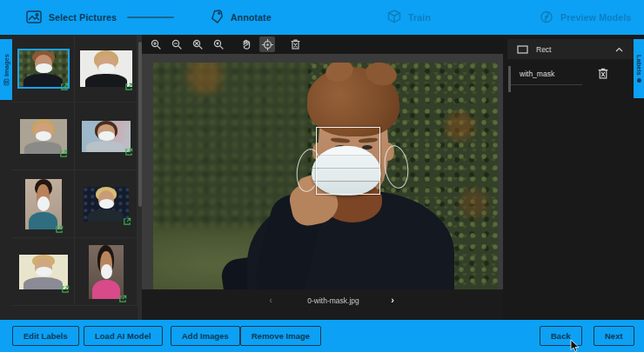 The width and height of the screenshot is (644, 352). I want to click on delete-label-icon, so click(604, 73).